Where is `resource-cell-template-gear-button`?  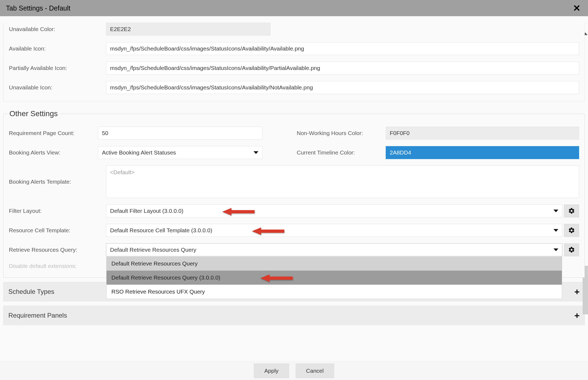
resource-cell-template-gear-button is located at coordinates (572, 230).